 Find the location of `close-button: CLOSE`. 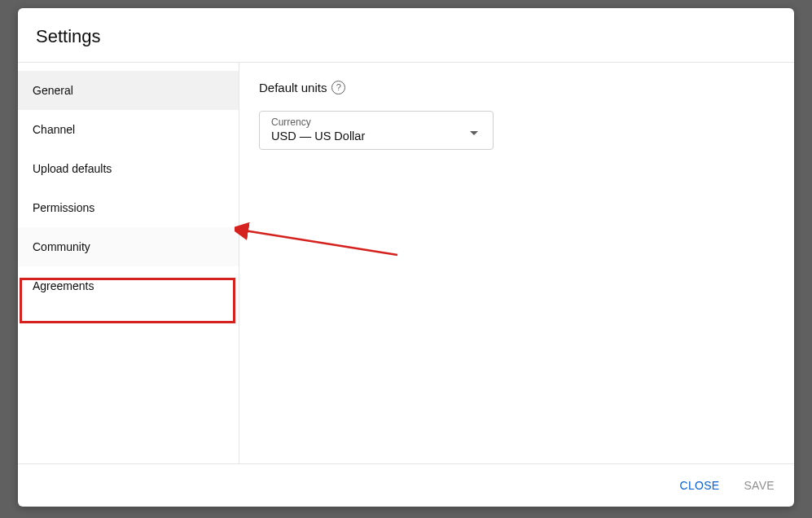

close-button: CLOSE is located at coordinates (700, 485).